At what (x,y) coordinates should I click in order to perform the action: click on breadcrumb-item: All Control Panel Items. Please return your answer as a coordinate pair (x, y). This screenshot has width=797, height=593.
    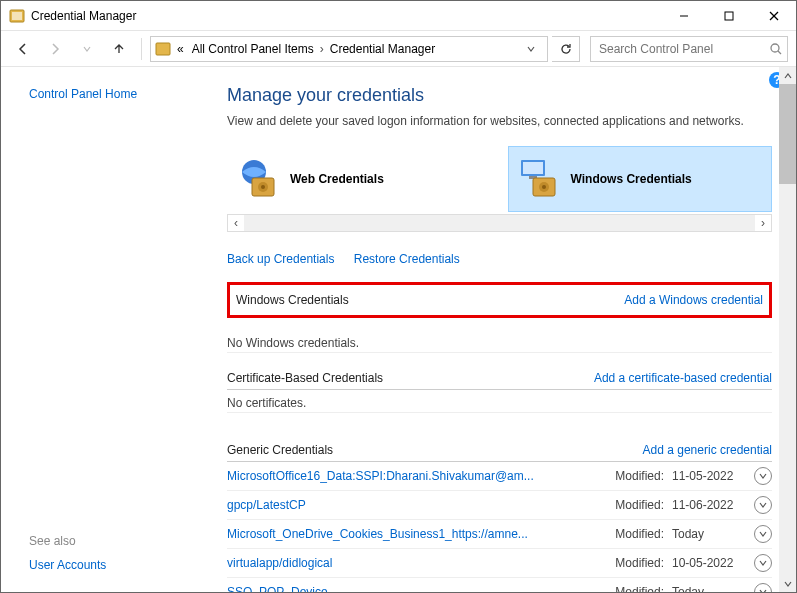
    Looking at the image, I should click on (253, 49).